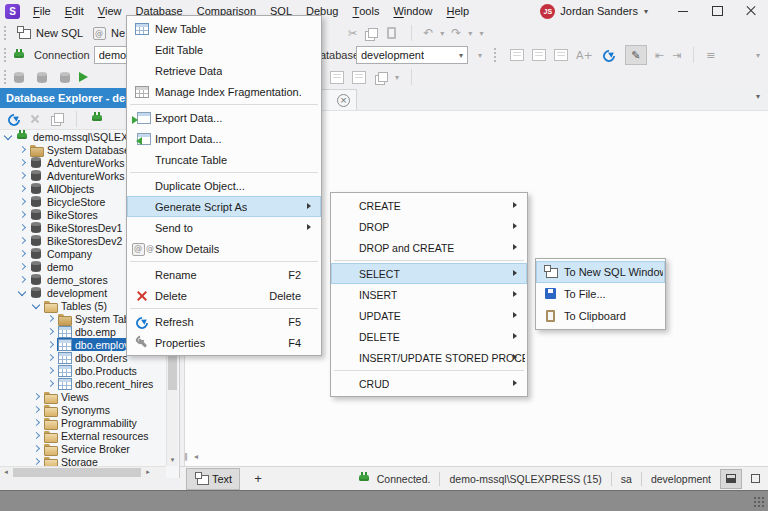 The width and height of the screenshot is (768, 511). What do you see at coordinates (224, 322) in the screenshot?
I see `context-menu-item: Refresh F5` at bounding box center [224, 322].